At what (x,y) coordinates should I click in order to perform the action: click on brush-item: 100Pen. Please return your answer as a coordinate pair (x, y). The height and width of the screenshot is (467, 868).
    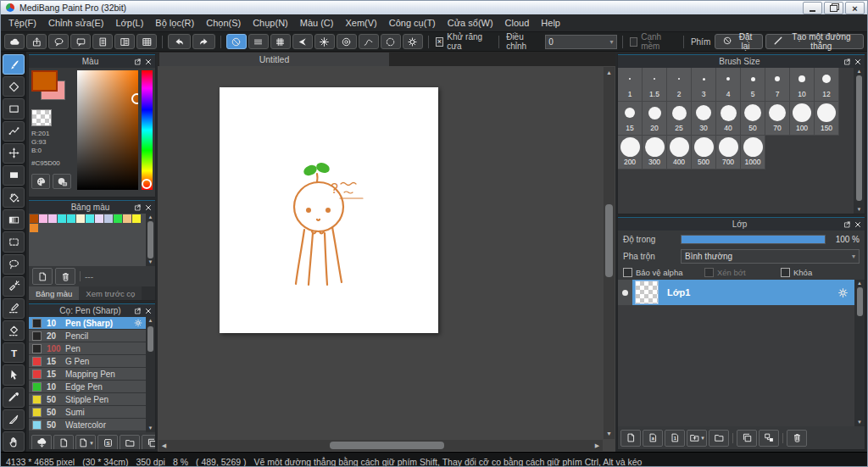
    Looking at the image, I should click on (92, 349).